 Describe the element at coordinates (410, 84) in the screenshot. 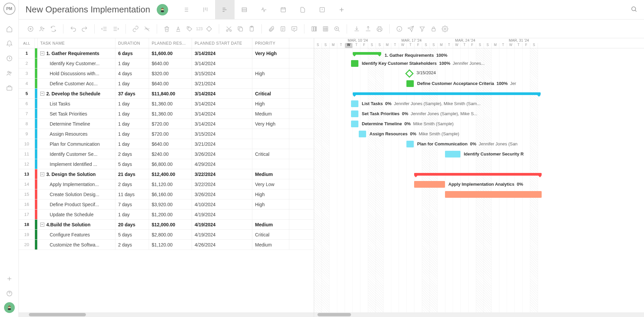

I see `gantt-bar: Define Customer Acceptance Criteria 100%…` at that location.